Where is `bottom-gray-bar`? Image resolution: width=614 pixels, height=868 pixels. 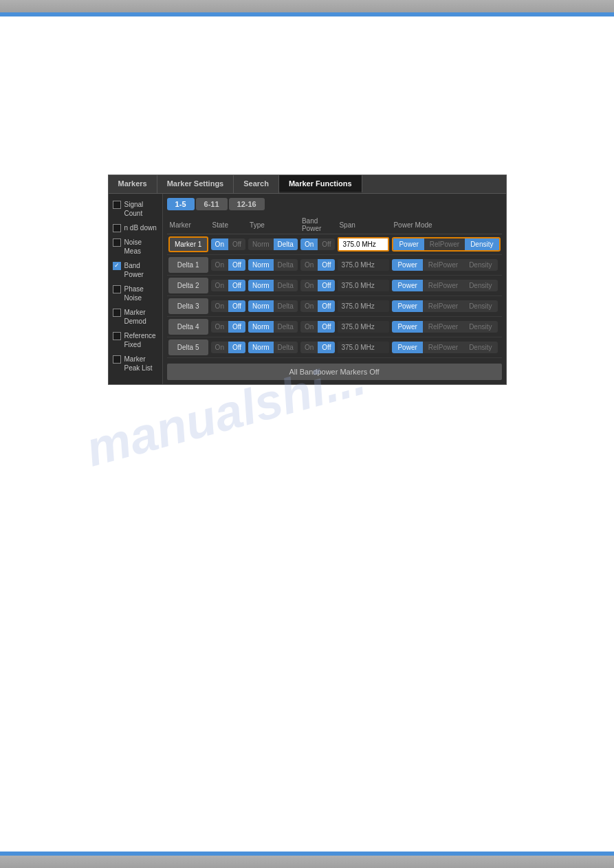 bottom-gray-bar is located at coordinates (307, 862).